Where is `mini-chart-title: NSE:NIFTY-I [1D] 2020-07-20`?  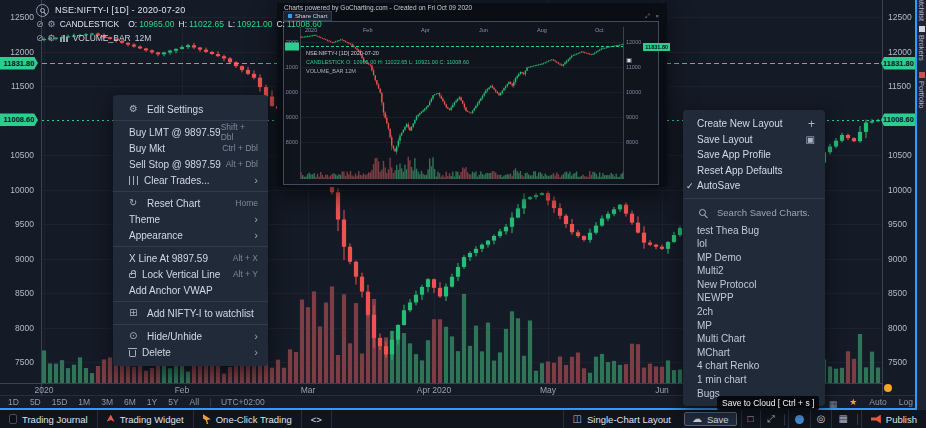
mini-chart-title: NSE:NIFTY-I [1D] 2020-07-20 is located at coordinates (342, 53).